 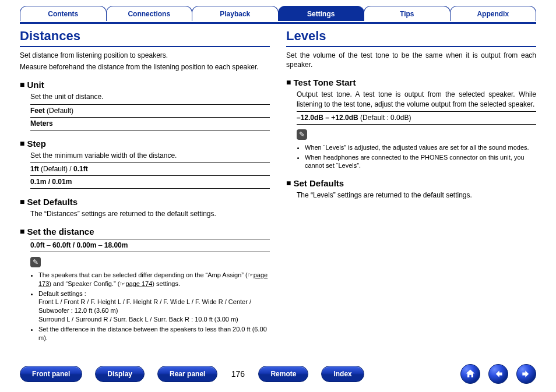 What do you see at coordinates (145, 85) in the screenshot?
I see `heading-unit: Unit` at bounding box center [145, 85].